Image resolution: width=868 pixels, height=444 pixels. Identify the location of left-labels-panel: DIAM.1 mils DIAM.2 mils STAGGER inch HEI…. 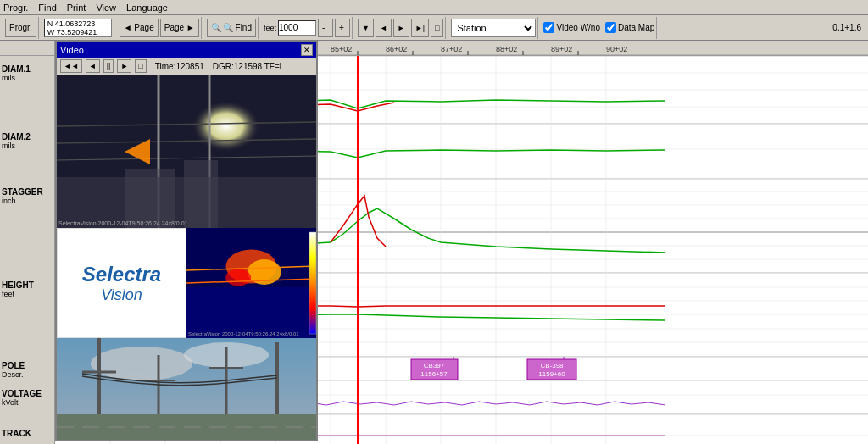
(27, 242).